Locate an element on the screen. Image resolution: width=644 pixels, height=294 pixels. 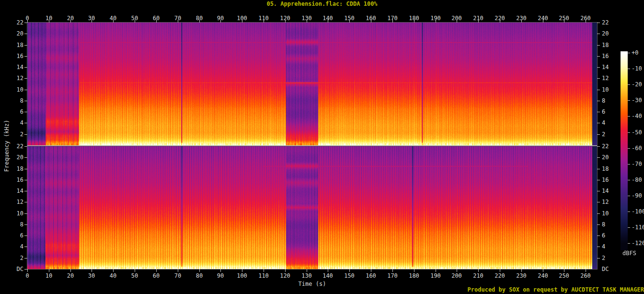
freq-tick-label-left: 14 is located at coordinates (15, 67).